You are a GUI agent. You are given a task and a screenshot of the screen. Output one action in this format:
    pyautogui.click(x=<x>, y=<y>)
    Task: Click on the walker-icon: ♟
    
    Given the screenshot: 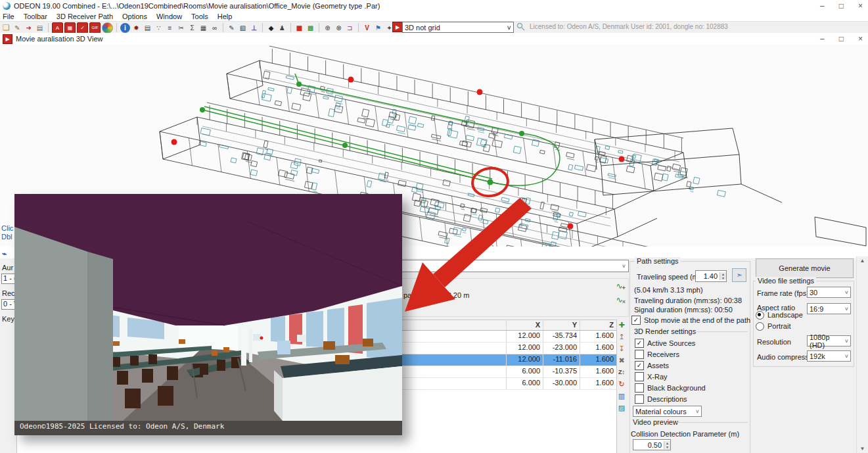 What is the action you would take?
    pyautogui.click(x=283, y=28)
    